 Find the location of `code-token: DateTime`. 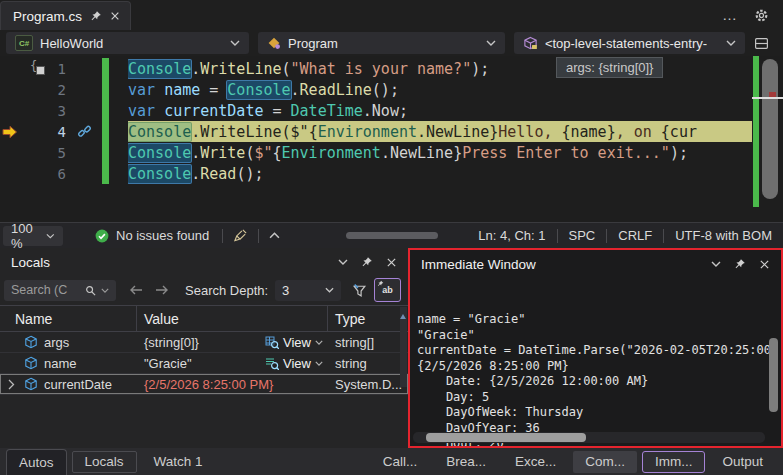

code-token: DateTime is located at coordinates (327, 111).